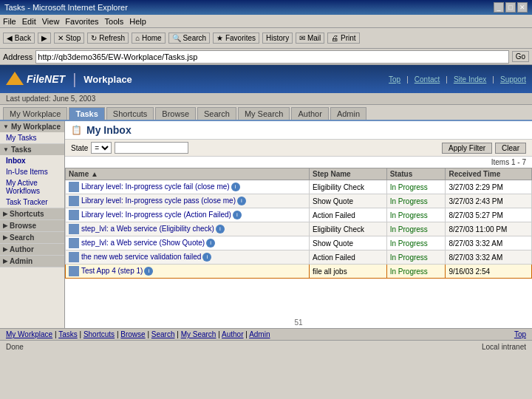 This screenshot has width=532, height=399. Describe the element at coordinates (130, 114) in the screenshot. I see `tab-shortcuts: Shortcuts` at that location.